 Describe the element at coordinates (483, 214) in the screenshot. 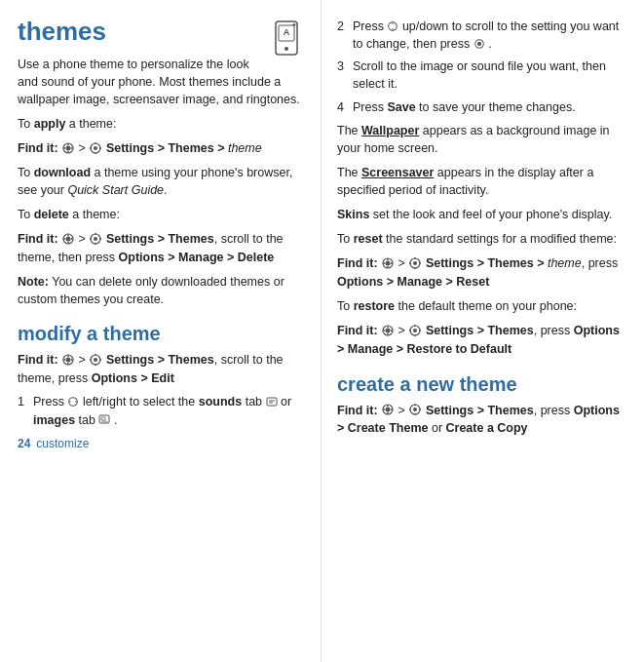

I see `skins-text: Skins set the look and feel of your phon…` at that location.